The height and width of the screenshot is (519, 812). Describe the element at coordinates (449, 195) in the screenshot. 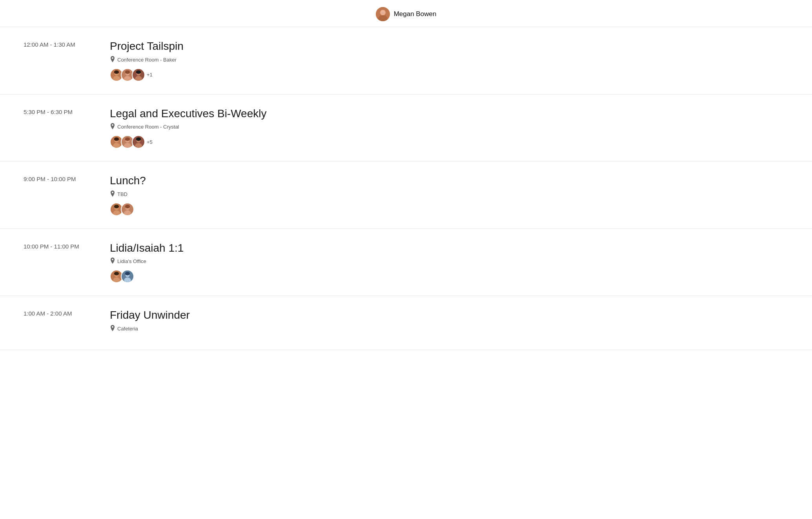

I see `event-details: Lunch? TBD` at that location.